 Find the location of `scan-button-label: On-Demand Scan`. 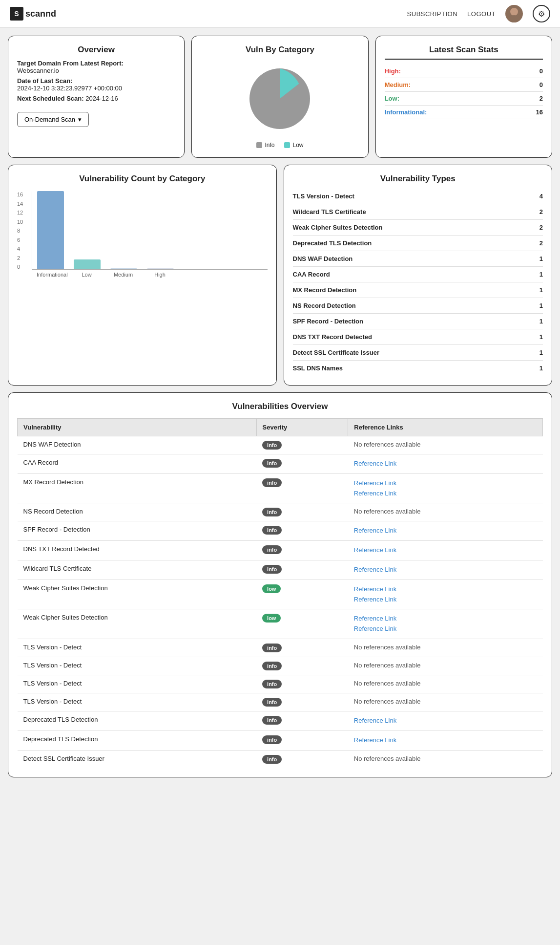

scan-button-label: On-Demand Scan is located at coordinates (50, 119).